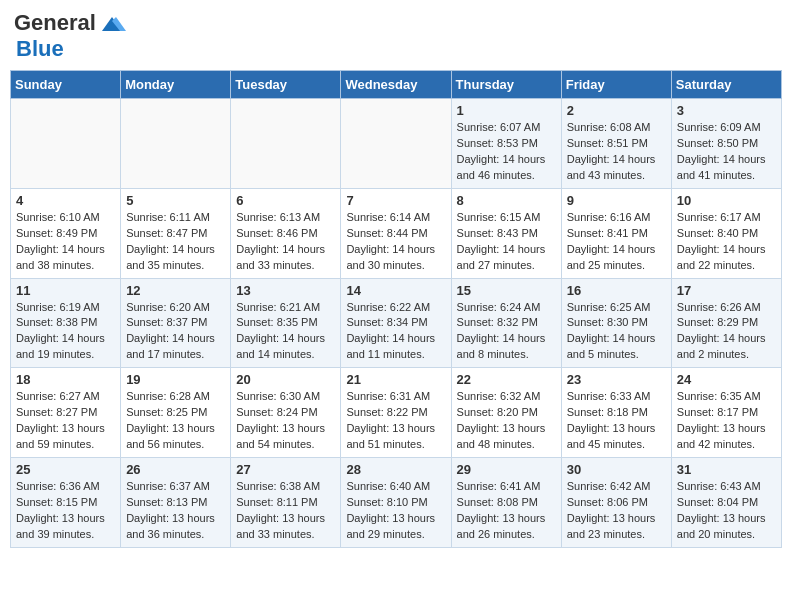 This screenshot has height=612, width=792. What do you see at coordinates (396, 85) in the screenshot?
I see `col-header-wednesday: Wednesday` at bounding box center [396, 85].